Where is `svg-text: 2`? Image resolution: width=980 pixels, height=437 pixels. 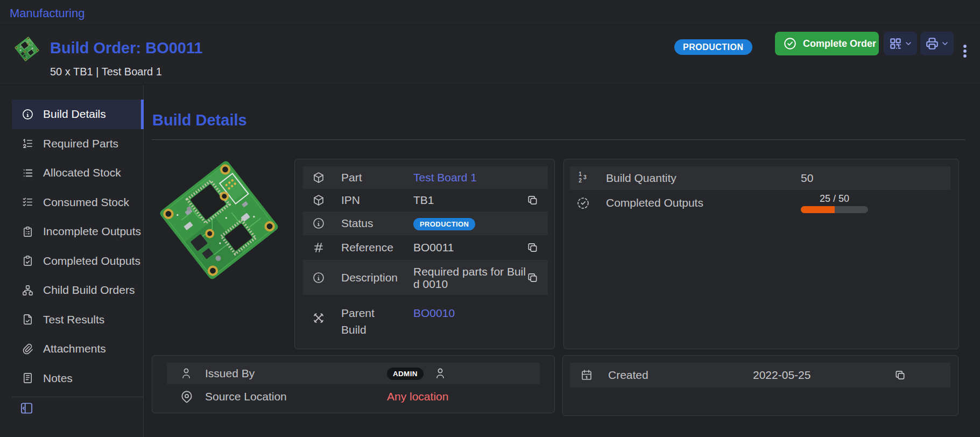
svg-text: 2 is located at coordinates (580, 180).